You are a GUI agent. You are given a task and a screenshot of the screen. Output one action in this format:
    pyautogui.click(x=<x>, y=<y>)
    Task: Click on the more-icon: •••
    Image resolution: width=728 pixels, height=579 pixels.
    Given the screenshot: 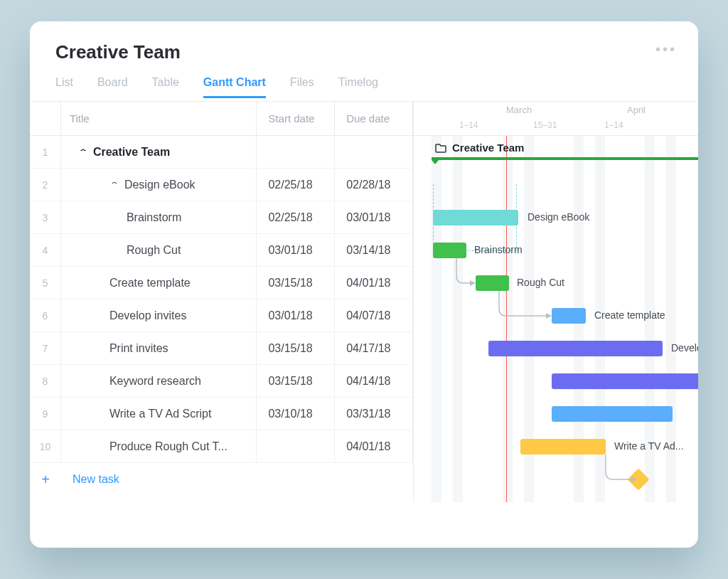 What is the action you would take?
    pyautogui.click(x=666, y=50)
    